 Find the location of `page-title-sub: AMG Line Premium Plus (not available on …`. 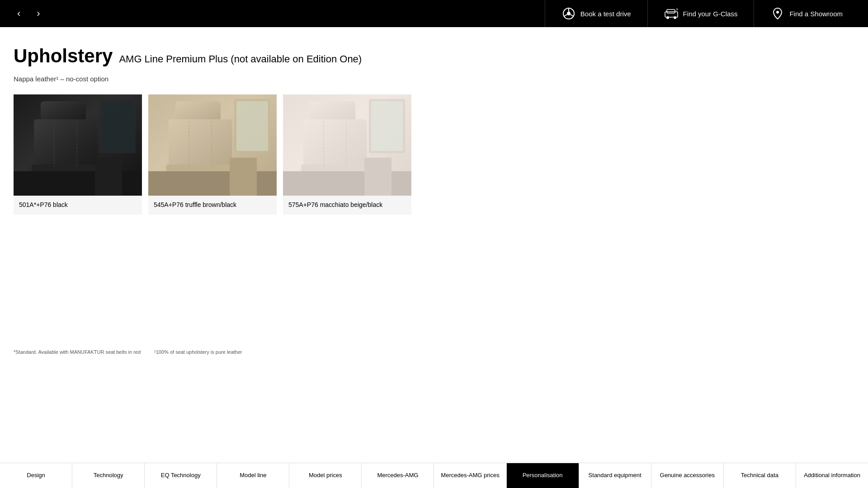

page-title-sub: AMG Line Premium Plus (not available on … is located at coordinates (241, 59).